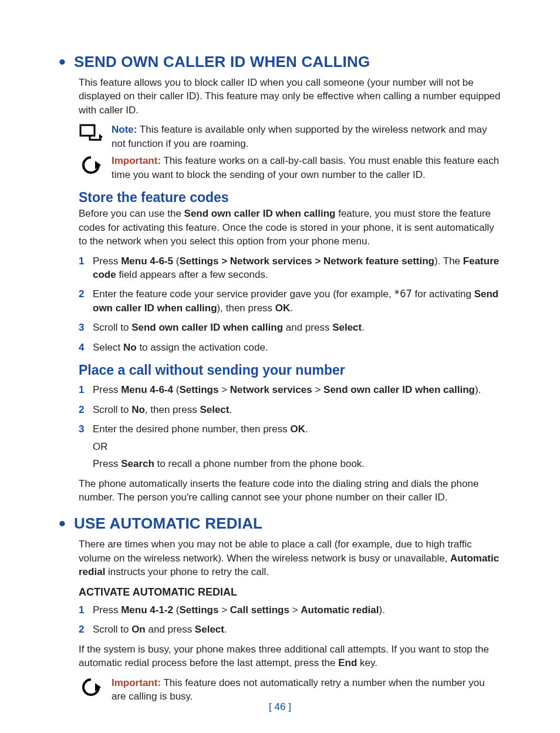 The width and height of the screenshot is (560, 733). I want to click on step: 3 Enter the desired phone number, then p…, so click(290, 446).